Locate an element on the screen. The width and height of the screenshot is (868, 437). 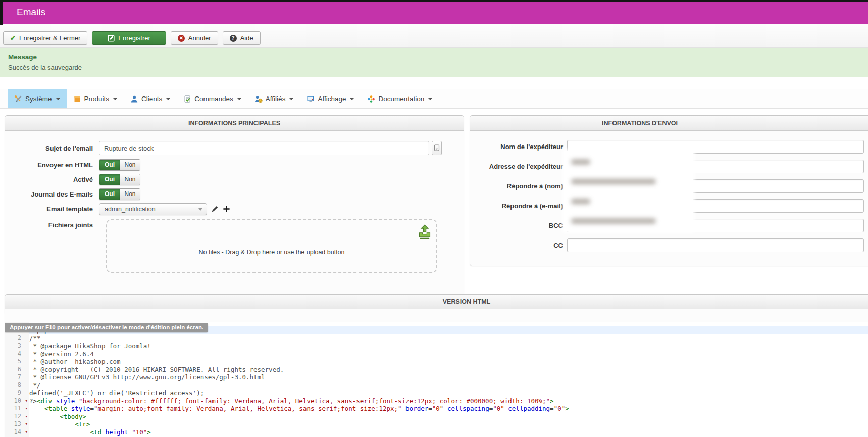
page-title: Emails is located at coordinates (31, 12).